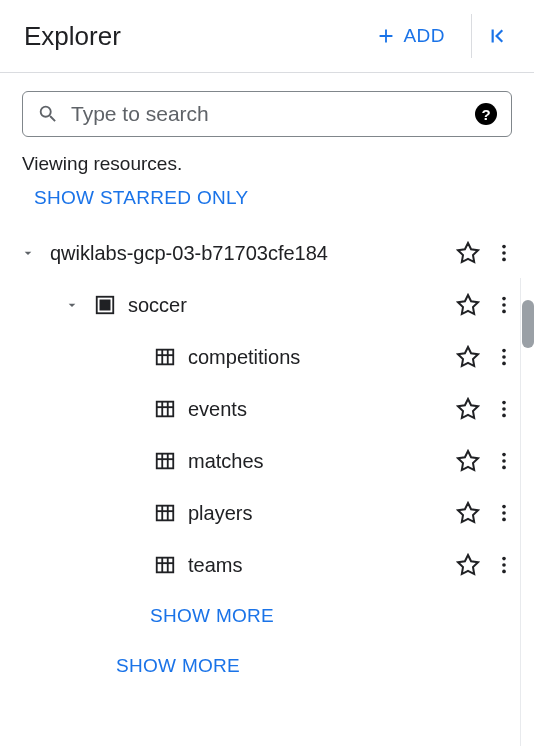 The width and height of the screenshot is (534, 746). What do you see at coordinates (72, 36) in the screenshot?
I see `page-title: Explorer` at bounding box center [72, 36].